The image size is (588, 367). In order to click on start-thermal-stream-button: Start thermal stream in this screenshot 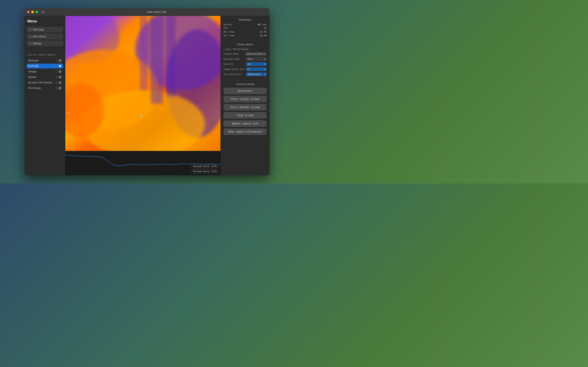, I will do `click(245, 107)`.